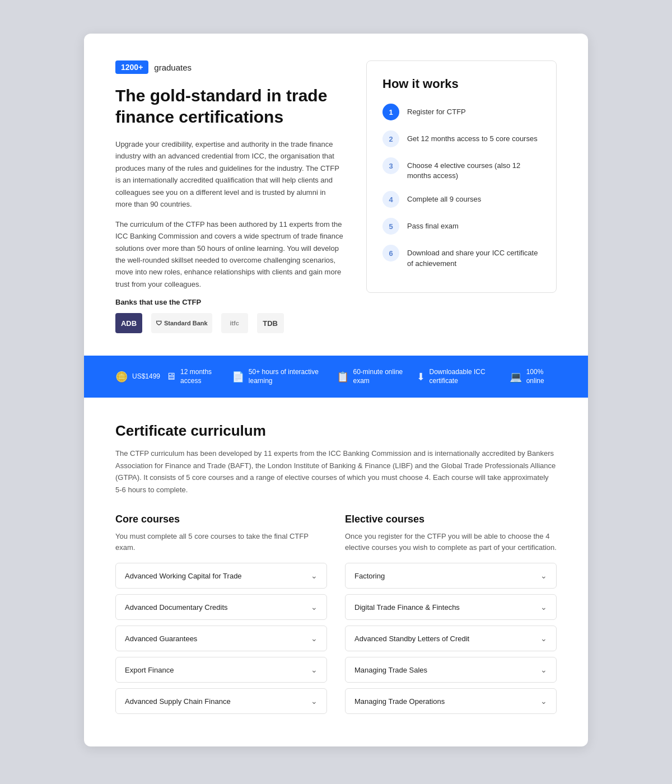 The image size is (672, 784). Describe the element at coordinates (533, 376) in the screenshot. I see `banner-online: 💻 100% online` at that location.